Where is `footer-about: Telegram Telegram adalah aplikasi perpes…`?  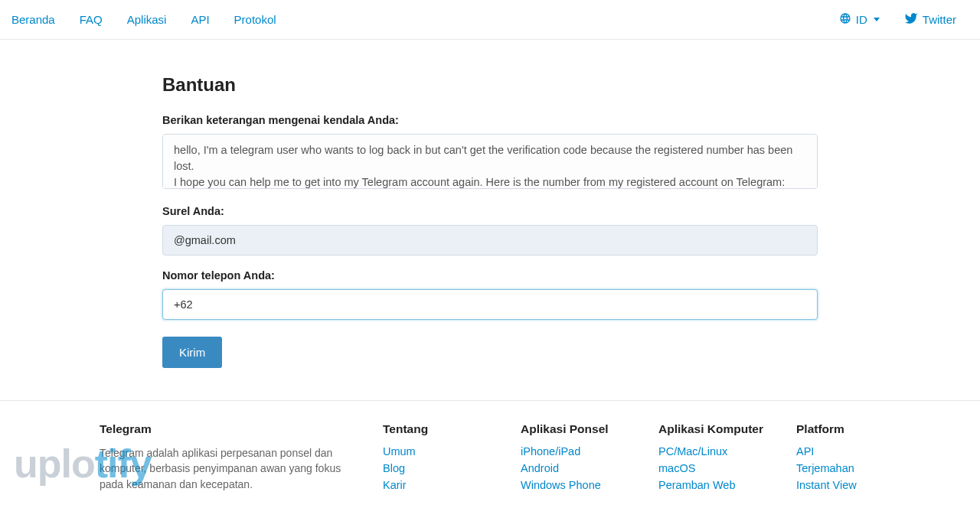 footer-about: Telegram Telegram adalah aplikasi perpes… is located at coordinates (234, 459).